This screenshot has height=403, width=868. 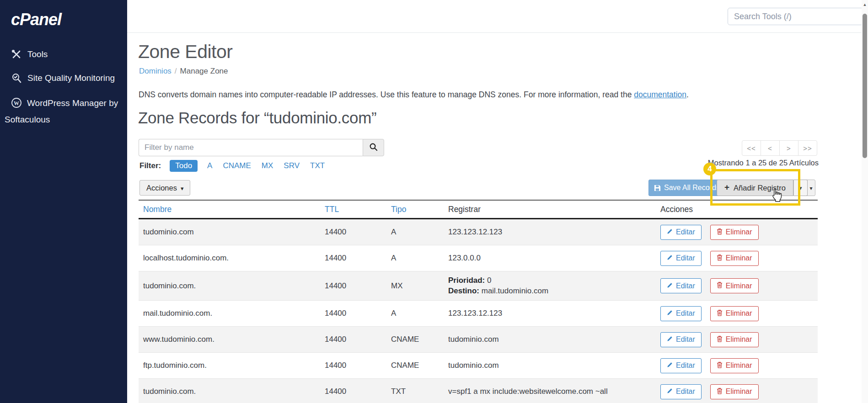 What do you see at coordinates (251, 148) in the screenshot?
I see `filter-input` at bounding box center [251, 148].